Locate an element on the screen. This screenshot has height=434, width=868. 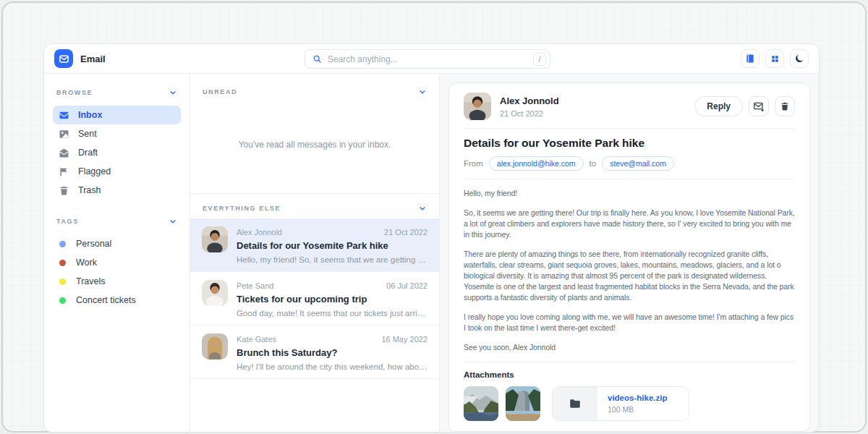
from-email-chip: alex.jonnold@hike.com is located at coordinates (537, 163).